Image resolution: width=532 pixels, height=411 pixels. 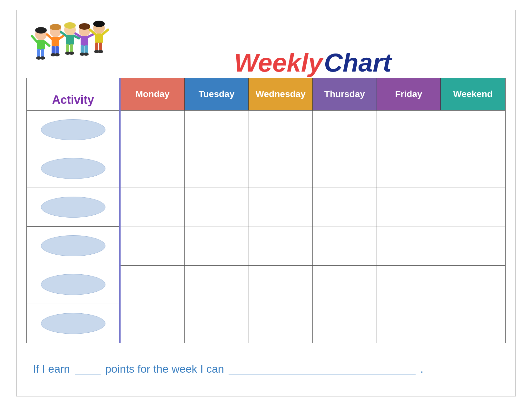 What do you see at coordinates (278, 63) in the screenshot?
I see `title-weekly: Weekly` at bounding box center [278, 63].